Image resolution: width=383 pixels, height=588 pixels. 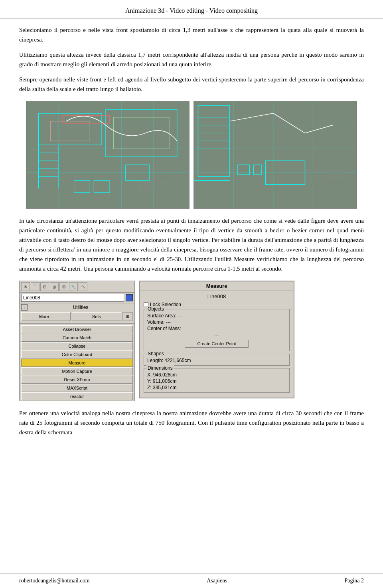 What do you see at coordinates (77, 380) in the screenshot?
I see `reset-xform-button: Reset XForm` at bounding box center [77, 380].